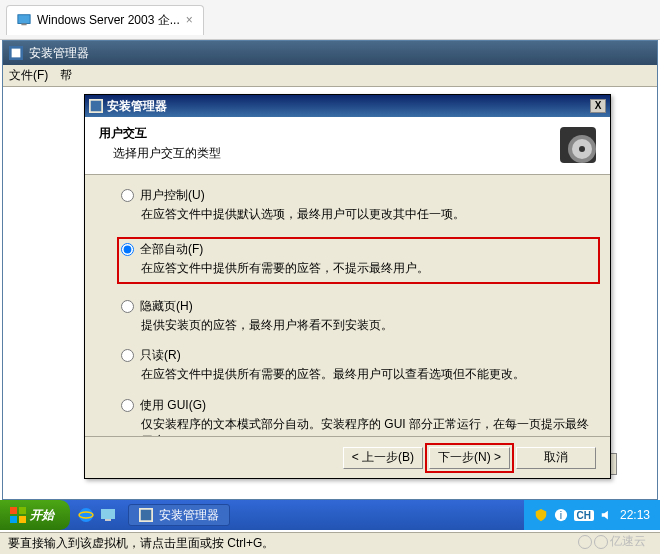  I want to click on cd-icon, so click(578, 145).